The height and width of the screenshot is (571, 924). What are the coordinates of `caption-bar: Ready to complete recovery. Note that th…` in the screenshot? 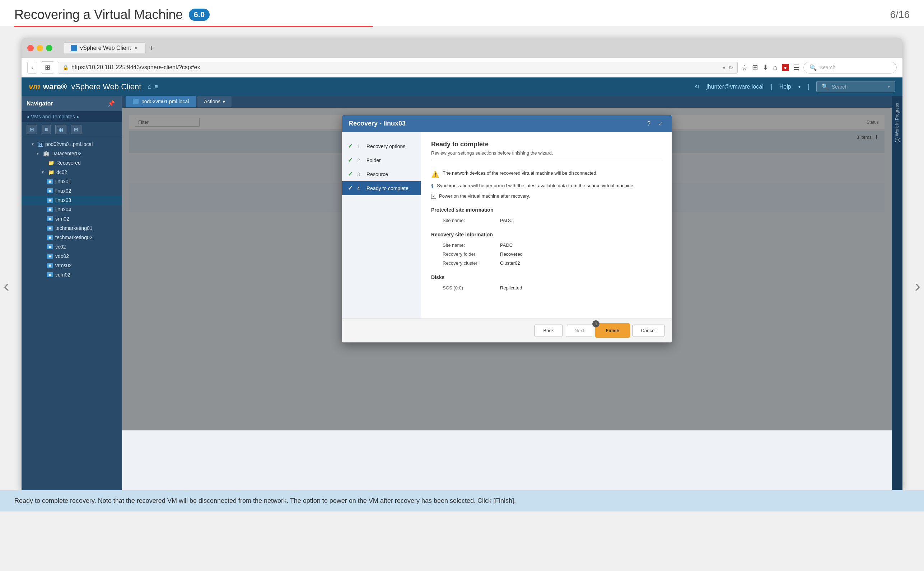 It's located at (462, 501).